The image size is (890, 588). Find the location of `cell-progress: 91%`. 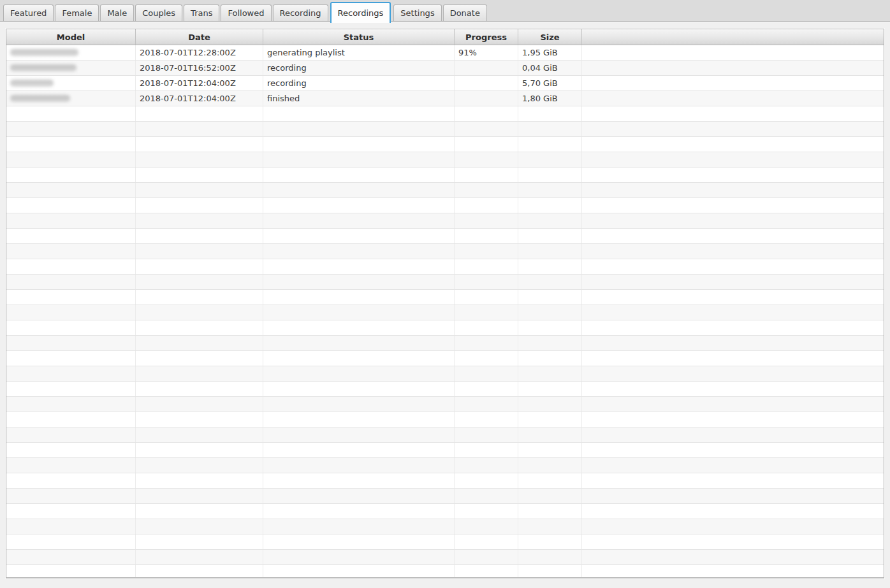

cell-progress: 91% is located at coordinates (486, 52).